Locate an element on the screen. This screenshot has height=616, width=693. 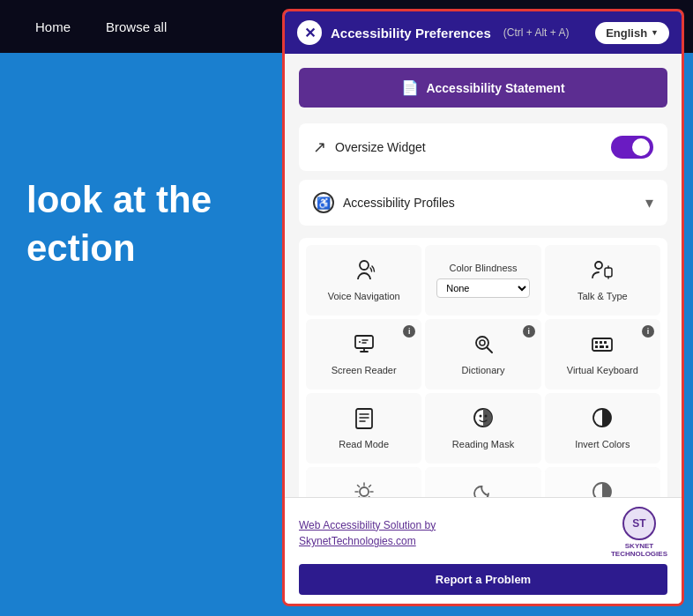
panel-header: ✕ Accessibility Preferences (Ctrl + Alt … is located at coordinates (483, 33).